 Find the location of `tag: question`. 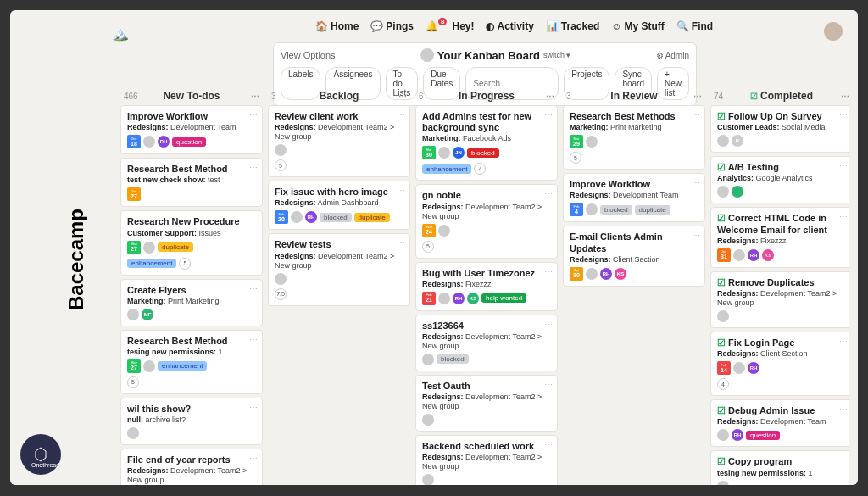

tag: question is located at coordinates (189, 142).